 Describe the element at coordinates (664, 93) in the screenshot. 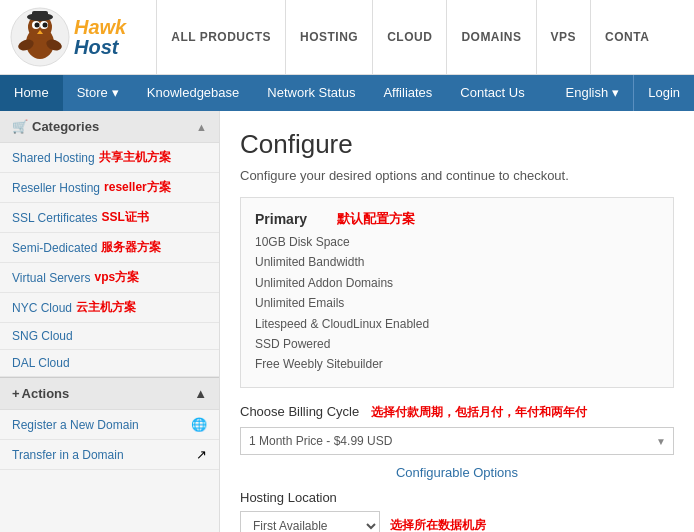

I see `nav-login: Login` at that location.